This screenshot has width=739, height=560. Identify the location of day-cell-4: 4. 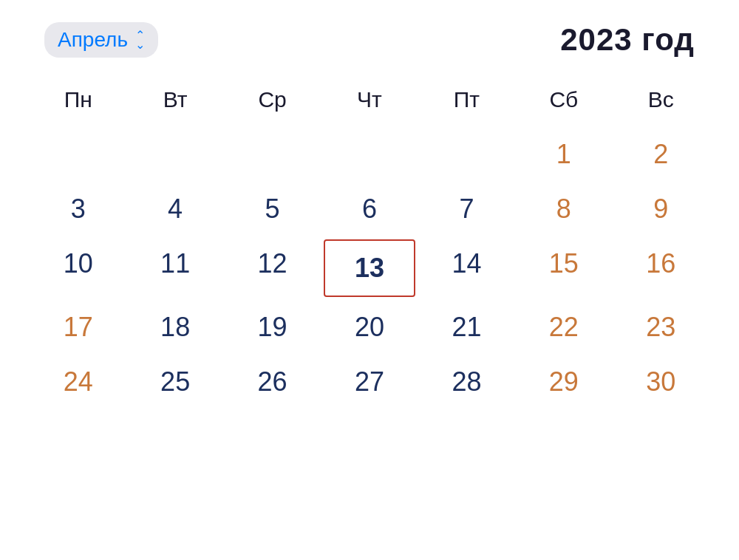
(174, 209).